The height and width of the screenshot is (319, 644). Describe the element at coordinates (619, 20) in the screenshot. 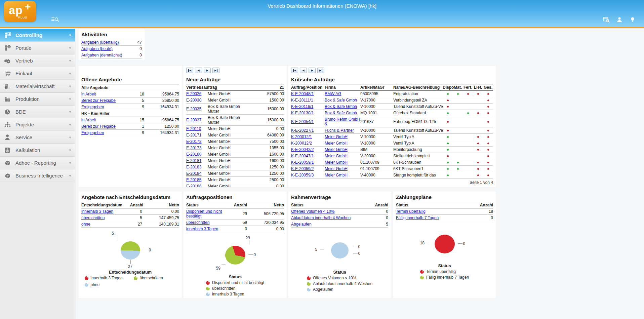

I see `user-icon` at that location.